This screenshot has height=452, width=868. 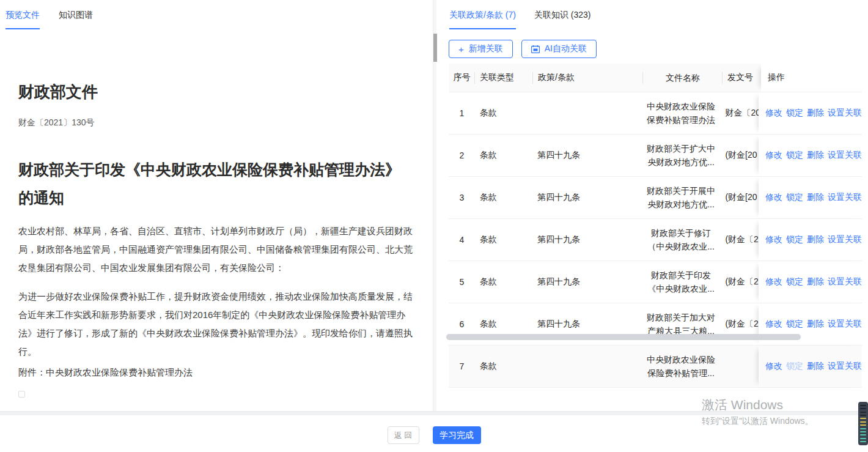 I want to click on add-relation-label: 新增关联, so click(x=486, y=49).